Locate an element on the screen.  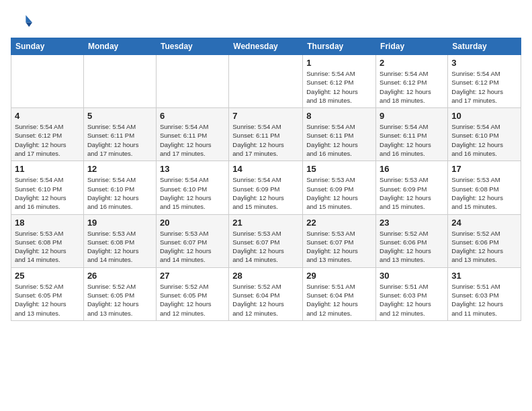
day-number: 8 is located at coordinates (339, 116).